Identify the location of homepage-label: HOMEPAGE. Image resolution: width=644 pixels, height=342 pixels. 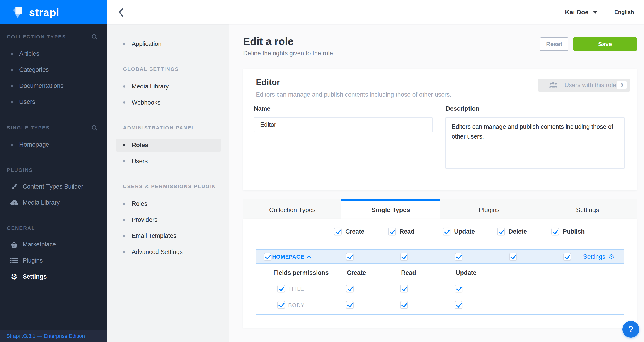
(288, 257).